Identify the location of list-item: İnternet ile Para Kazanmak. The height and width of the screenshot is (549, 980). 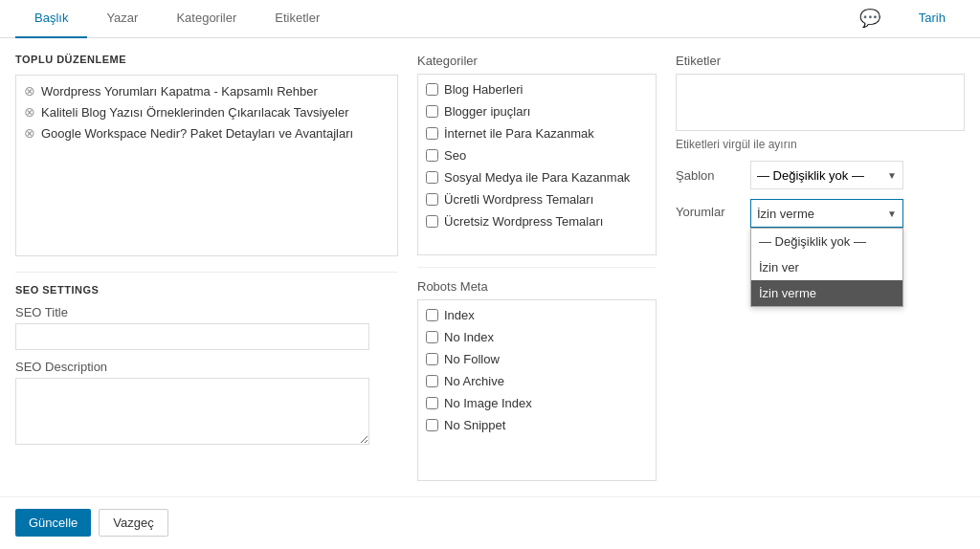
(537, 134).